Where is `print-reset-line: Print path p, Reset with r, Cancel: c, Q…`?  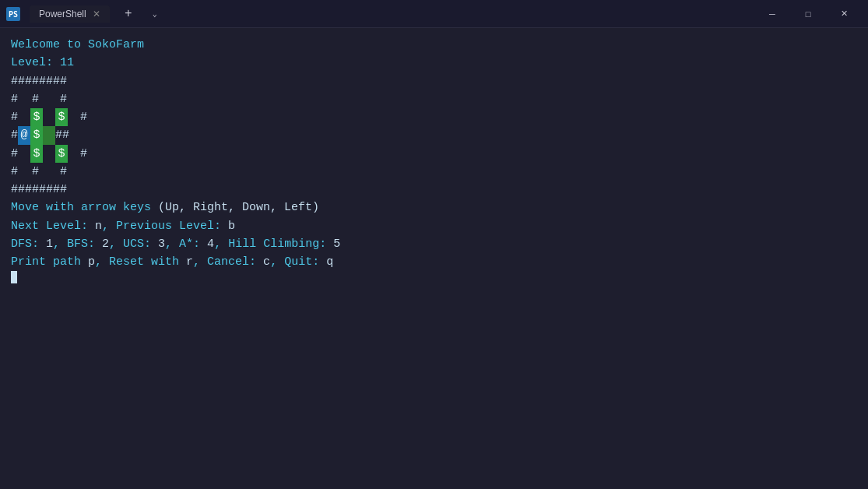 print-reset-line: Print path p, Reset with r, Cancel: c, Q… is located at coordinates (434, 262).